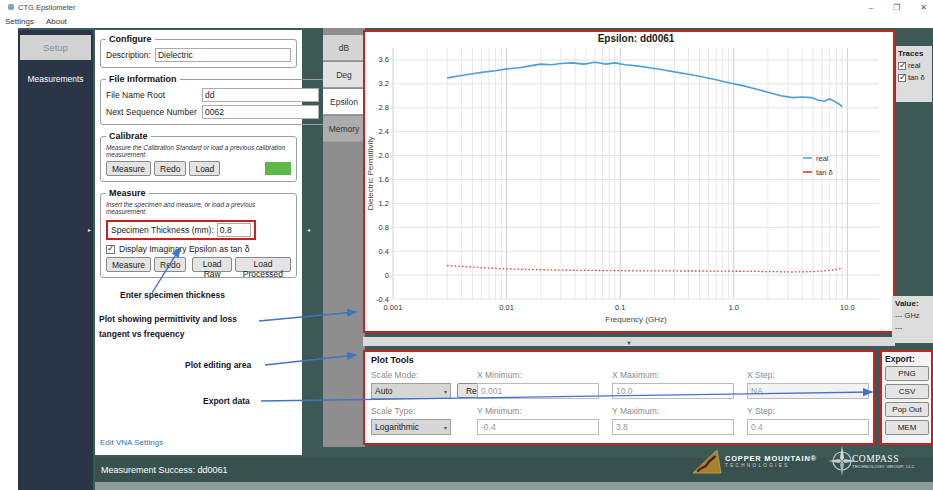  Describe the element at coordinates (20, 22) in the screenshot. I see `menu-settings: Settings` at that location.